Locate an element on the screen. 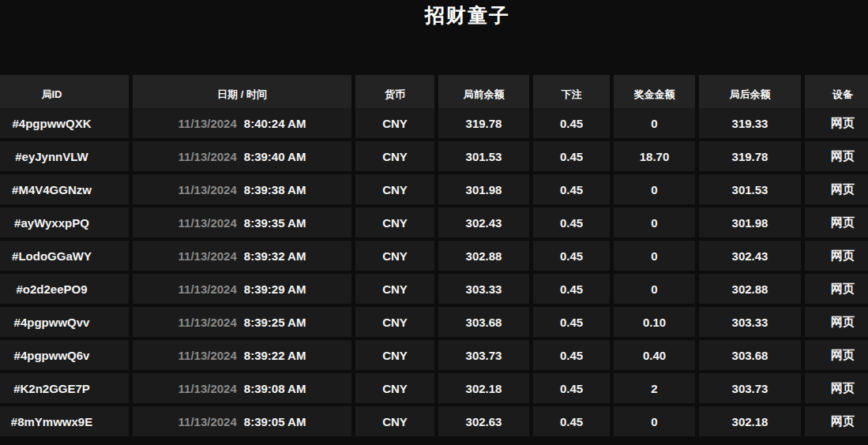 The width and height of the screenshot is (868, 445). prize-cell: 18.70 is located at coordinates (654, 156).